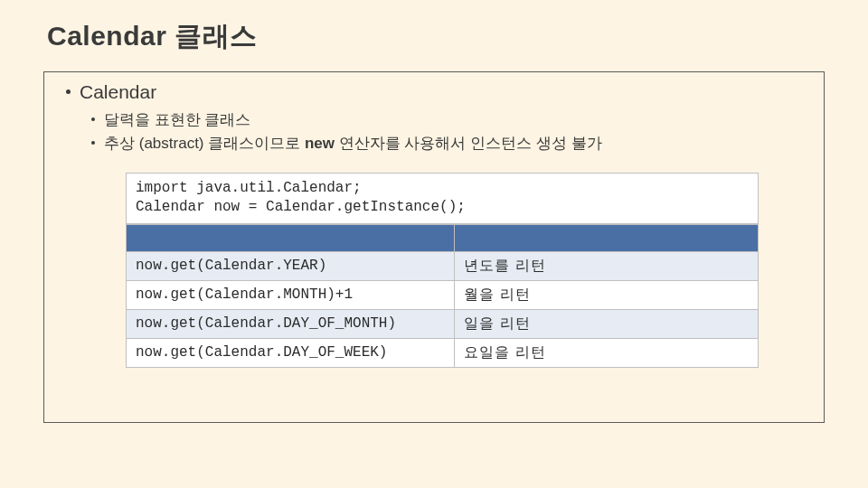 This screenshot has width=868, height=488. Describe the element at coordinates (607, 352) in the screenshot. I see `table-cell-desc: 요일을 리턴` at that location.